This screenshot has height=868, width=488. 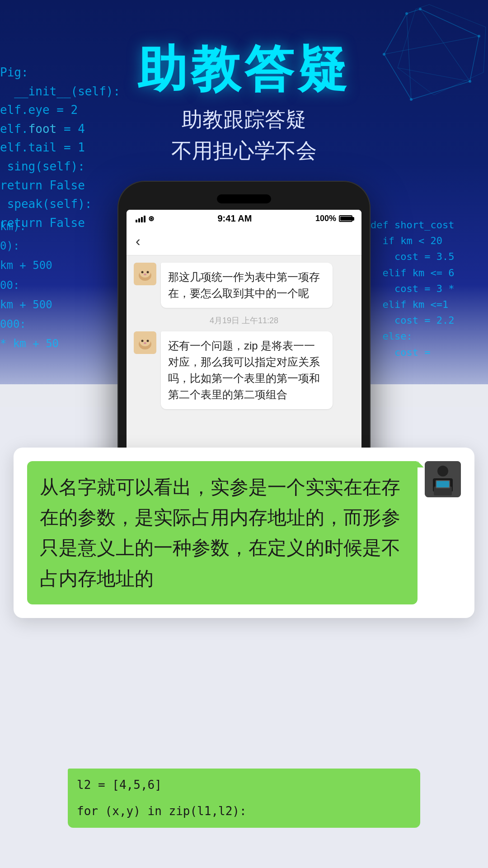 I want to click on battery-fill, so click(x=346, y=219).